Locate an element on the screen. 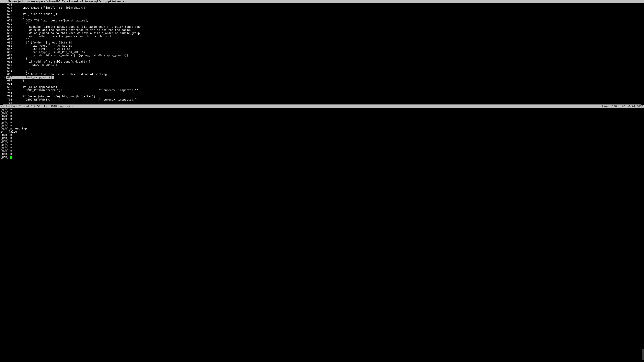  code-text: if (!plan_is_const()) is located at coordinates (326, 14).